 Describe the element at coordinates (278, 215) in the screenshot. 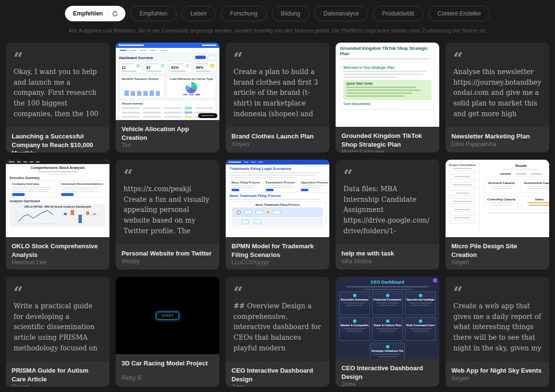

I see `project-card: Trademark Filing Legal Scenarios Basic F…` at that location.